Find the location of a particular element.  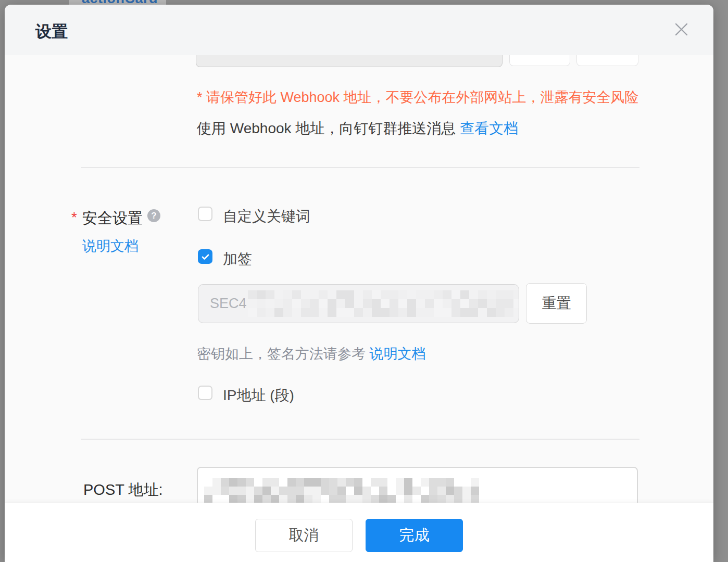

webhook-copy-button is located at coordinates (539, 60).